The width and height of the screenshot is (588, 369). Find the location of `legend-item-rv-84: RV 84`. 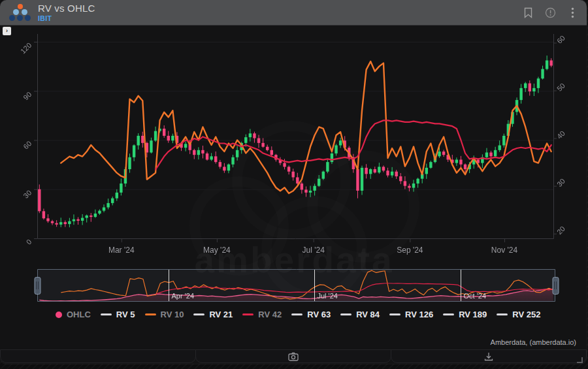

legend-item-rv-84: RV 84 is located at coordinates (360, 315).